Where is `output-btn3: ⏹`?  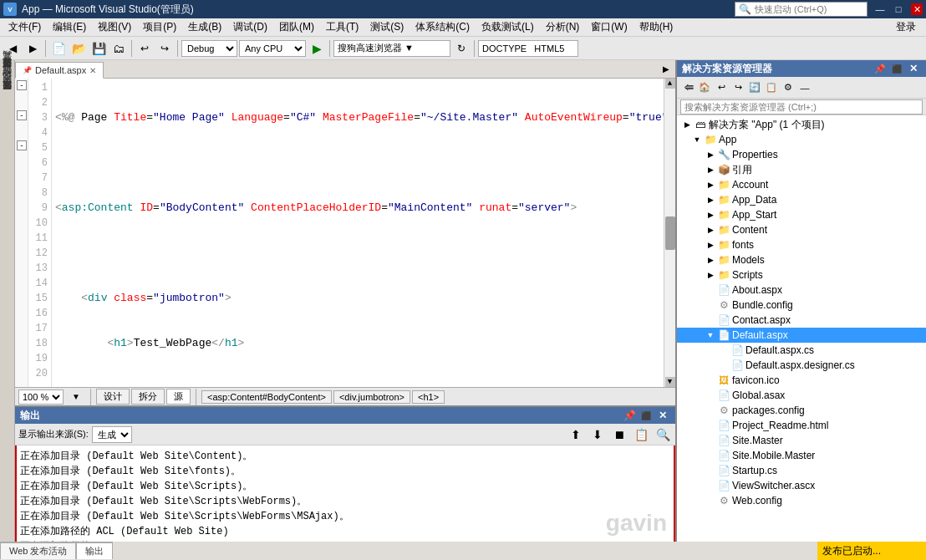 output-btn3: ⏹ is located at coordinates (619, 435).